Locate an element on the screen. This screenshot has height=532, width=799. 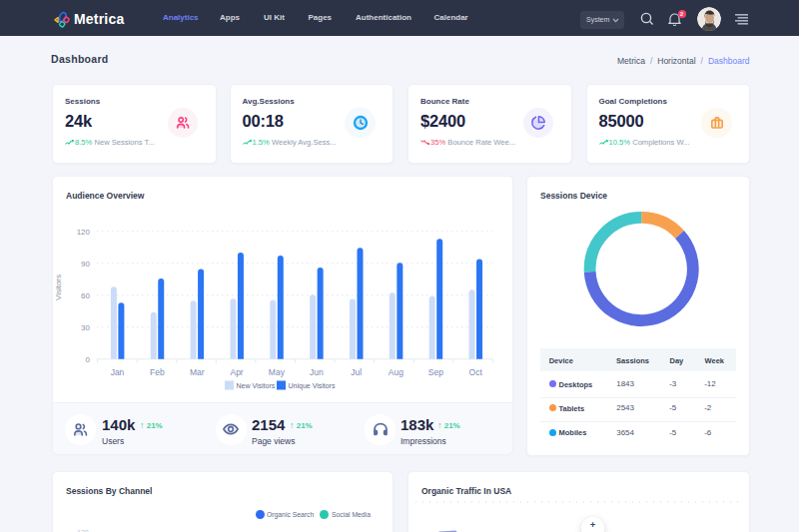
svg-text: Jan is located at coordinates (118, 372).